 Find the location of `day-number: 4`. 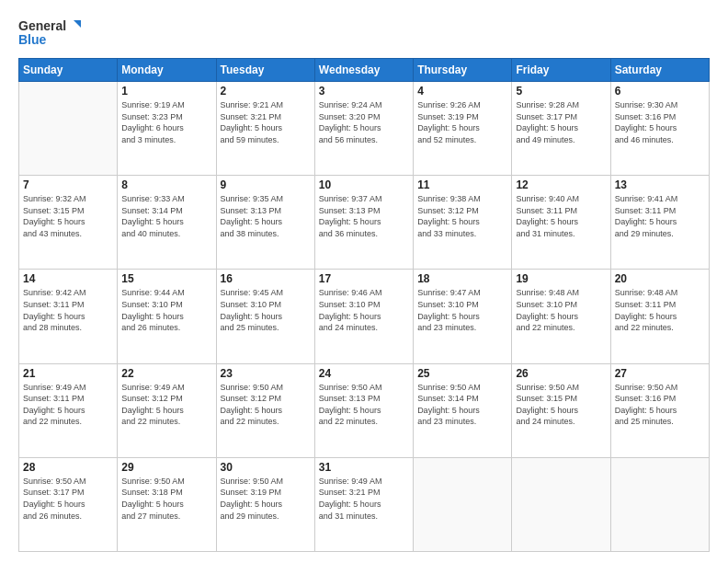

day-number: 4 is located at coordinates (462, 91).